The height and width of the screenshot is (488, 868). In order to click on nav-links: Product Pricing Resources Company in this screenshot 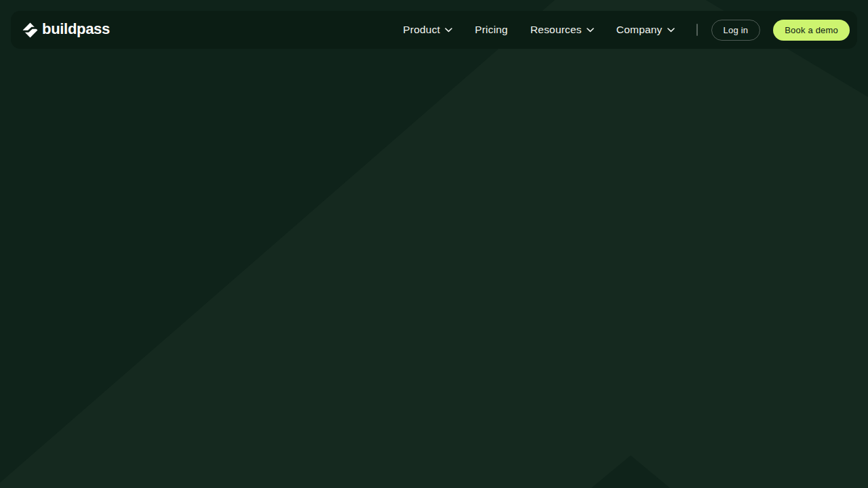, I will do `click(538, 30)`.